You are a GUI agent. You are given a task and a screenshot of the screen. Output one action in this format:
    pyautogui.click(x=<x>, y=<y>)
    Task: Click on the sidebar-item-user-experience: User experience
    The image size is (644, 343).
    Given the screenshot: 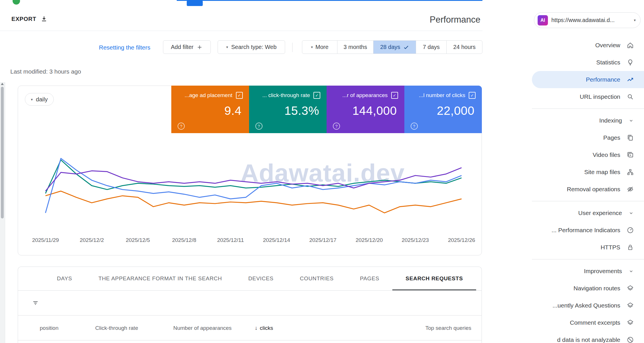 What is the action you would take?
    pyautogui.click(x=588, y=213)
    